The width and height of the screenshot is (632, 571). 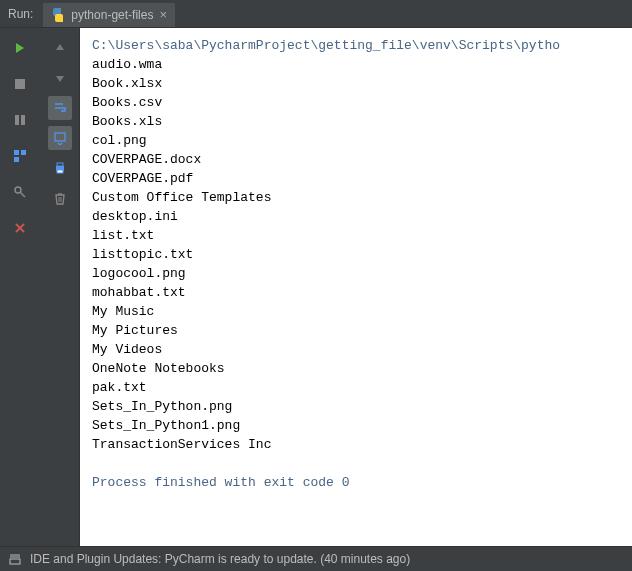 I want to click on notification-icon, so click(x=15, y=559).